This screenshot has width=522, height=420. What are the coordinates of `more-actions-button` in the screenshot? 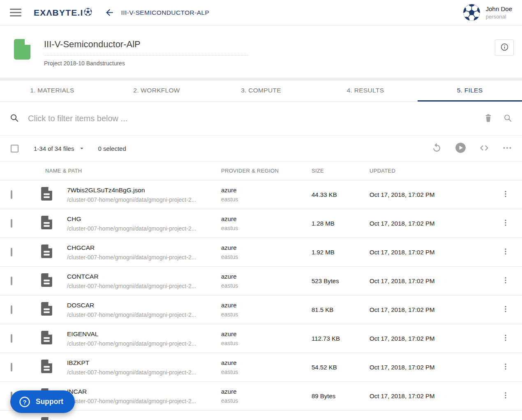 It's located at (507, 149).